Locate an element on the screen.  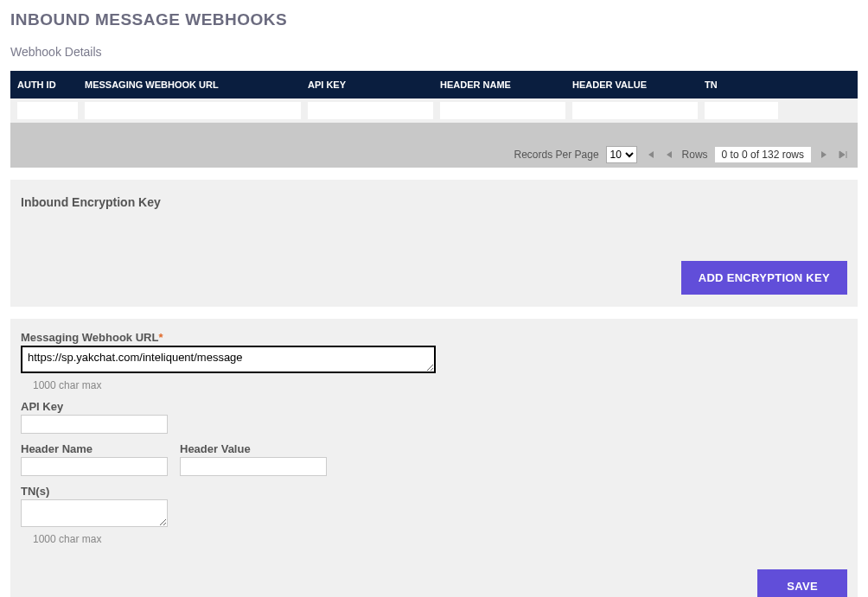
url-hint: 1000 char max is located at coordinates (440, 385).